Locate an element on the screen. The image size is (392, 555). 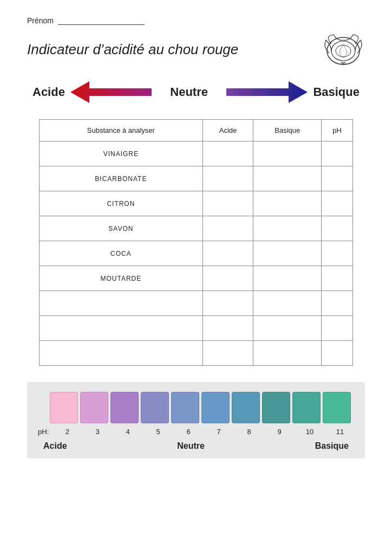
substance-cell: BICARBONATE is located at coordinates (121, 179).